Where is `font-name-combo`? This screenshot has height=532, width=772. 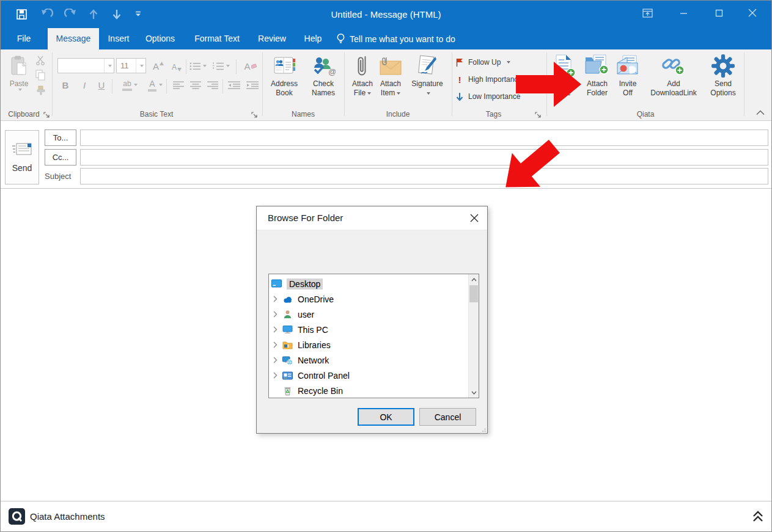
font-name-combo is located at coordinates (86, 66).